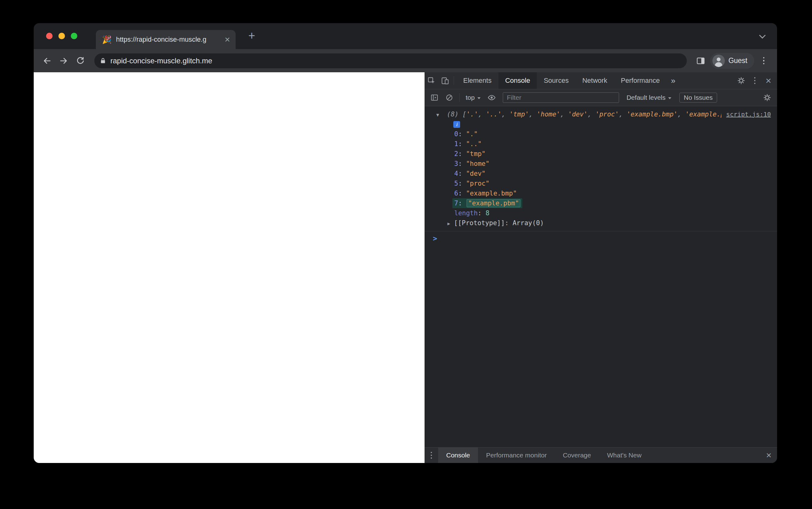 Image resolution: width=812 pixels, height=509 pixels. Describe the element at coordinates (562, 81) in the screenshot. I see `devtools-tabs: ElementsConsoleSourcesNetworkPerformance` at that location.